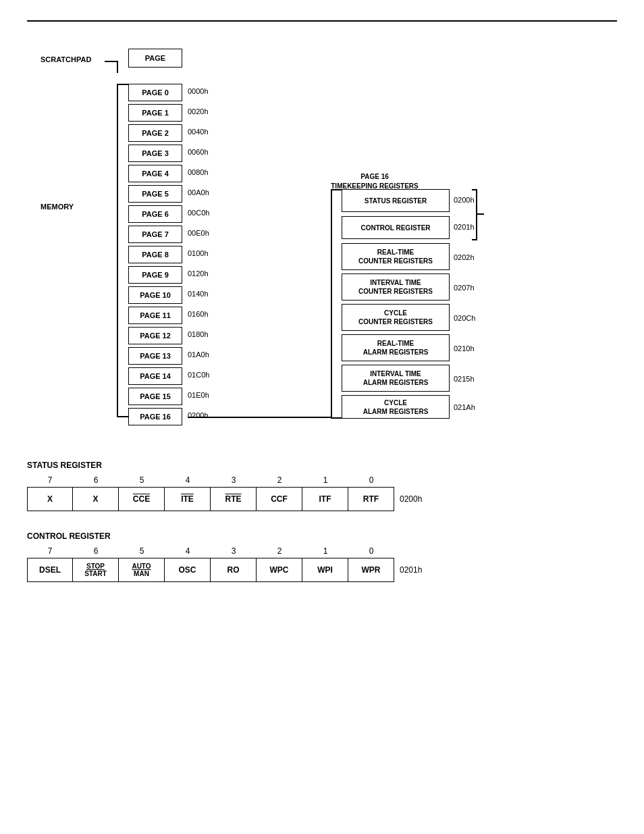 The width and height of the screenshot is (644, 834). Describe the element at coordinates (155, 376) in the screenshot. I see `page-box-14: PAGE 14` at that location.